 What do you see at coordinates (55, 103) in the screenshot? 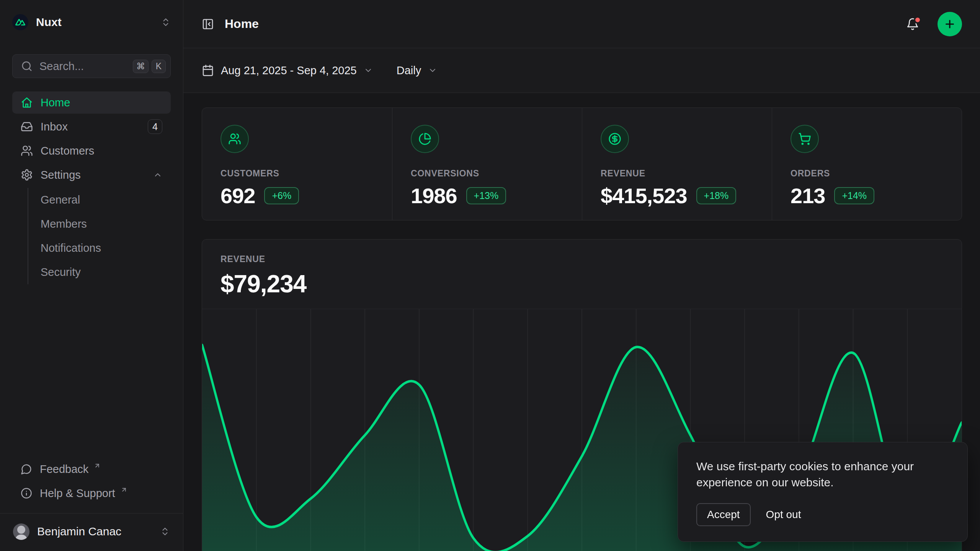
I see `sidebar-item-label: Home` at bounding box center [55, 103].